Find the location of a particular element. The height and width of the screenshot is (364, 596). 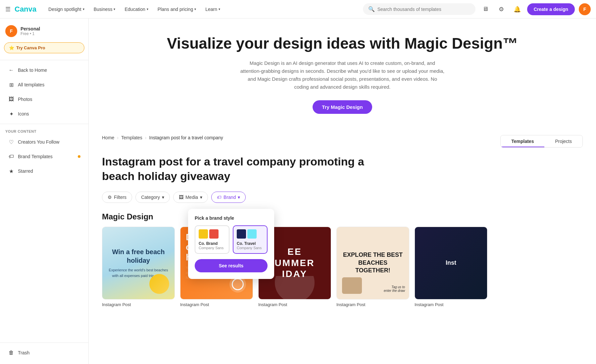

template-thumb-4: EXPLORE THE BEST BEACHES TOGETHER! Tag u… is located at coordinates (373, 263).